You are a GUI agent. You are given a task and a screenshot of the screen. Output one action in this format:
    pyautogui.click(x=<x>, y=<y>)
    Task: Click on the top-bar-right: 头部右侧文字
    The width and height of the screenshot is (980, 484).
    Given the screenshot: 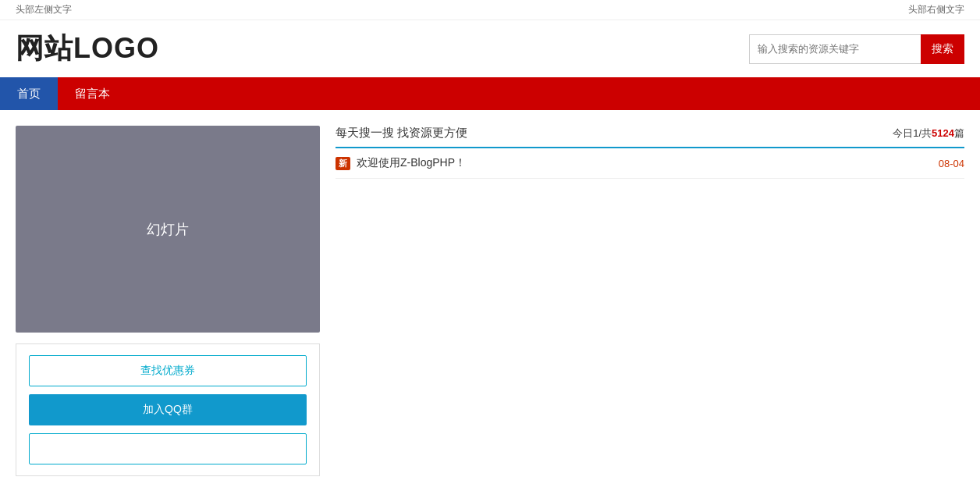 What is the action you would take?
    pyautogui.click(x=936, y=9)
    